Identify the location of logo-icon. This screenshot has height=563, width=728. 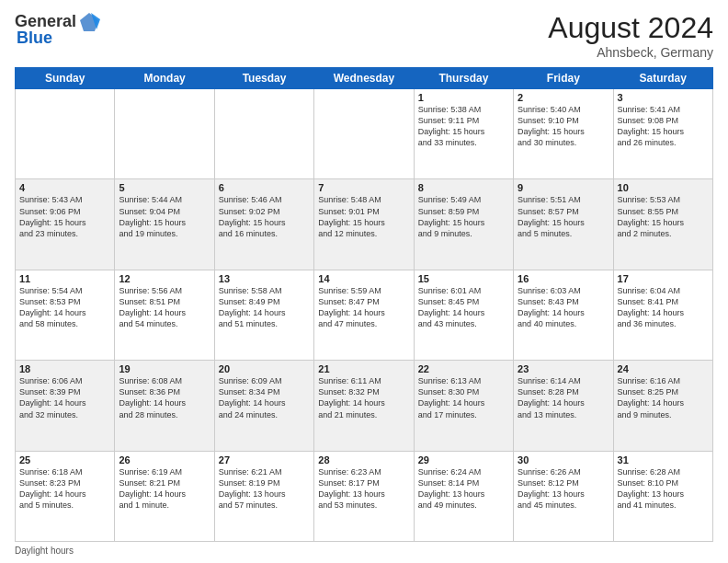
(89, 22).